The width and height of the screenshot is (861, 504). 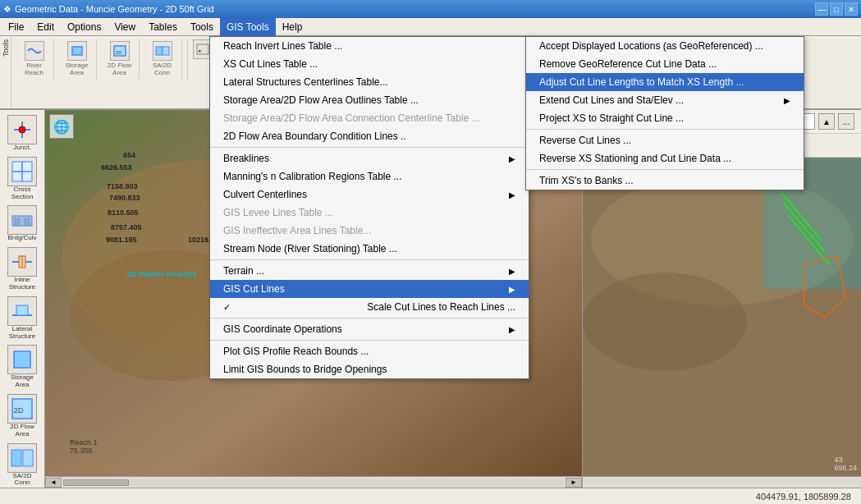 What do you see at coordinates (22, 382) in the screenshot?
I see `storage-area-sidebar-label: StorageArea` at bounding box center [22, 382].